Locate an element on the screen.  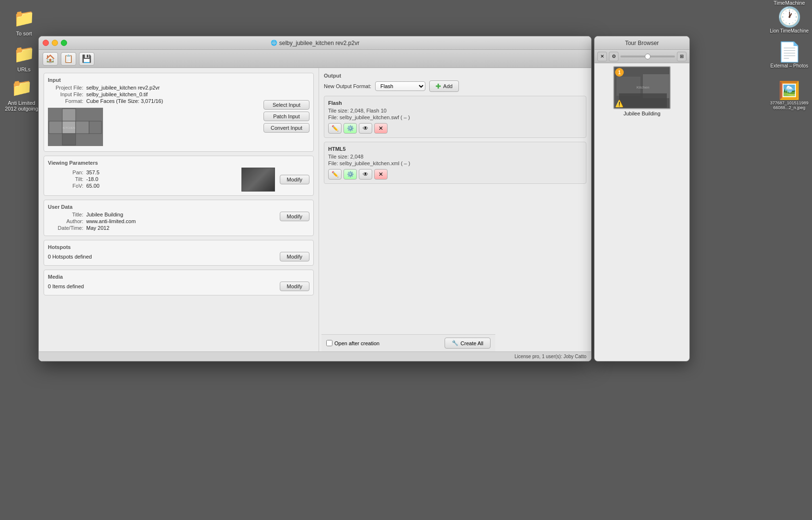
copy-button: 📋 is located at coordinates (69, 59).